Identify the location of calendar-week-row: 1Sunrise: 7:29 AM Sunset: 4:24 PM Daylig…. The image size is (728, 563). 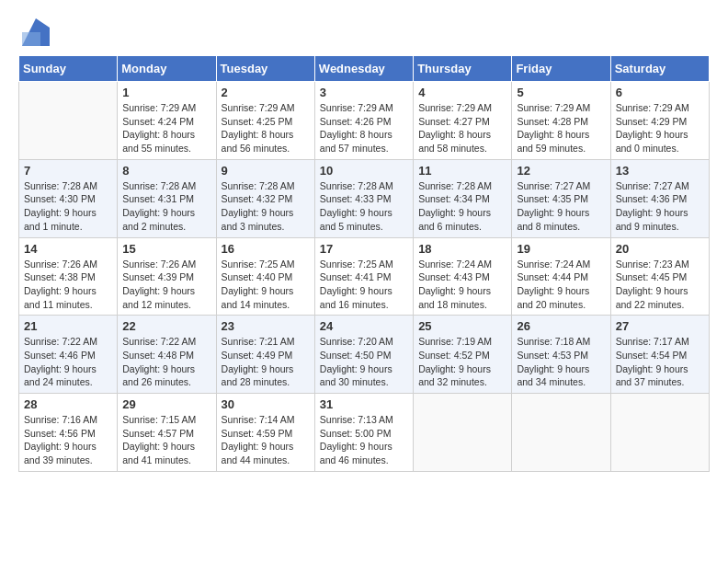
(364, 121).